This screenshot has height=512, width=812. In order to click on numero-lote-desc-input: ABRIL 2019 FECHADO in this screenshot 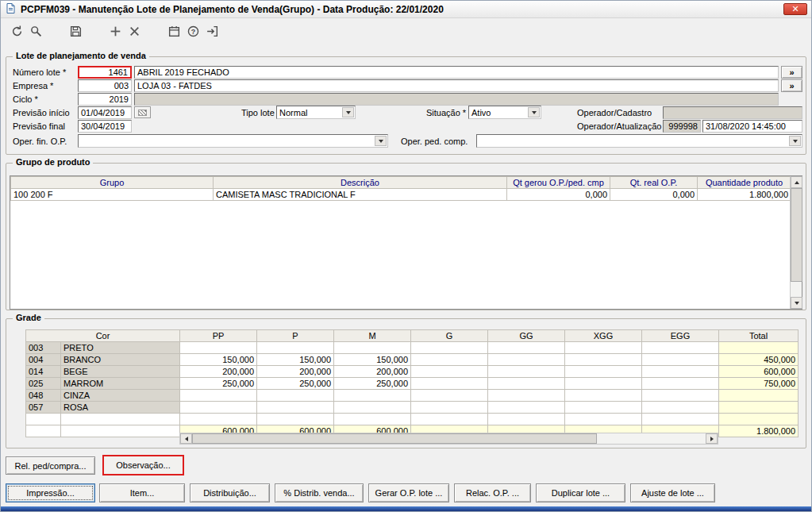, I will do `click(456, 72)`.